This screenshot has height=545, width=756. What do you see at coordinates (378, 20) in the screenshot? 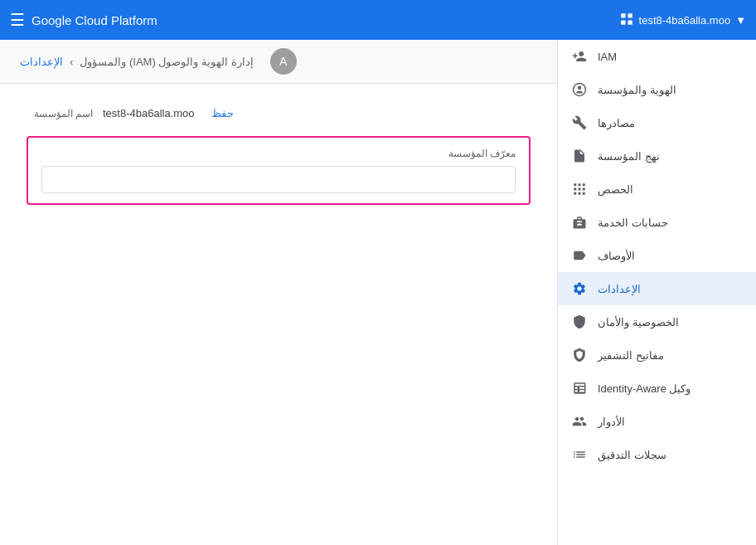
I see `topbar: ☰ Google Cloud Platform test8-4ba6alla.m…` at bounding box center [378, 20].